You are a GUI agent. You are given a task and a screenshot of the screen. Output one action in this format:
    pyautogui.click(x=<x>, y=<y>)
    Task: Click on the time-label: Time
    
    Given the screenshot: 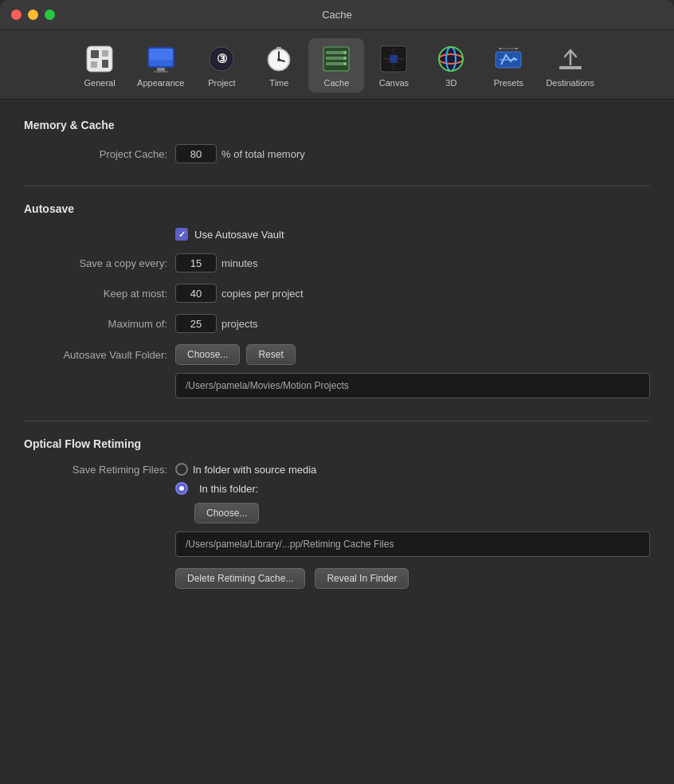 What is the action you would take?
    pyautogui.click(x=279, y=83)
    